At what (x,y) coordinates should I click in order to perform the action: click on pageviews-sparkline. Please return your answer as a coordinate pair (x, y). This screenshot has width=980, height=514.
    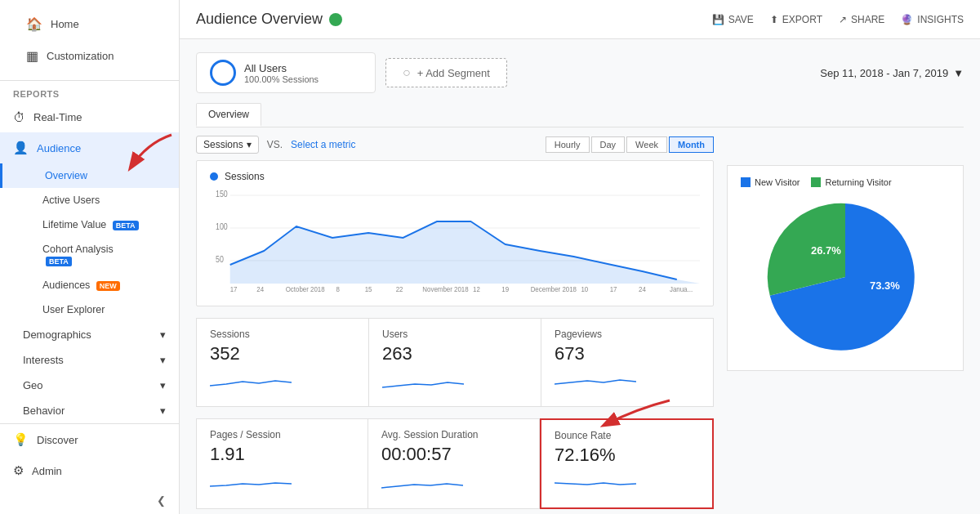
    Looking at the image, I should click on (595, 382).